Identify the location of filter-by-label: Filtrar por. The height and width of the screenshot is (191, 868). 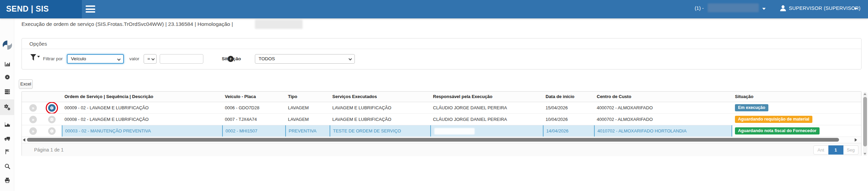
(53, 59).